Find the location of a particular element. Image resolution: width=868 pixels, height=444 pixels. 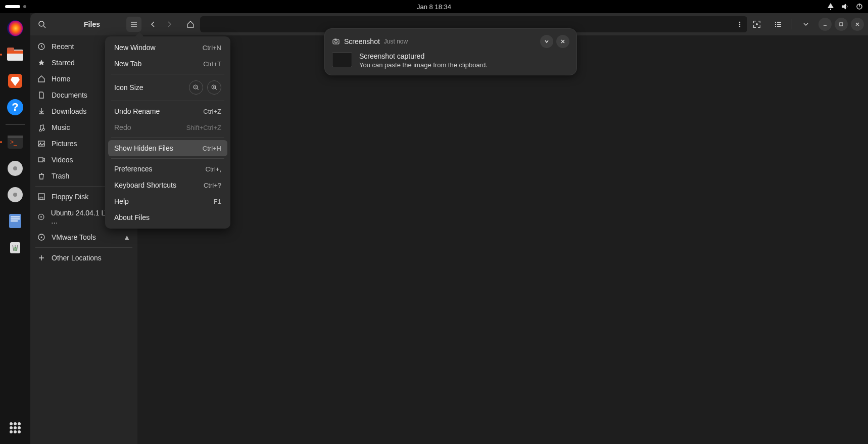

zoom-out-button is located at coordinates (196, 87).